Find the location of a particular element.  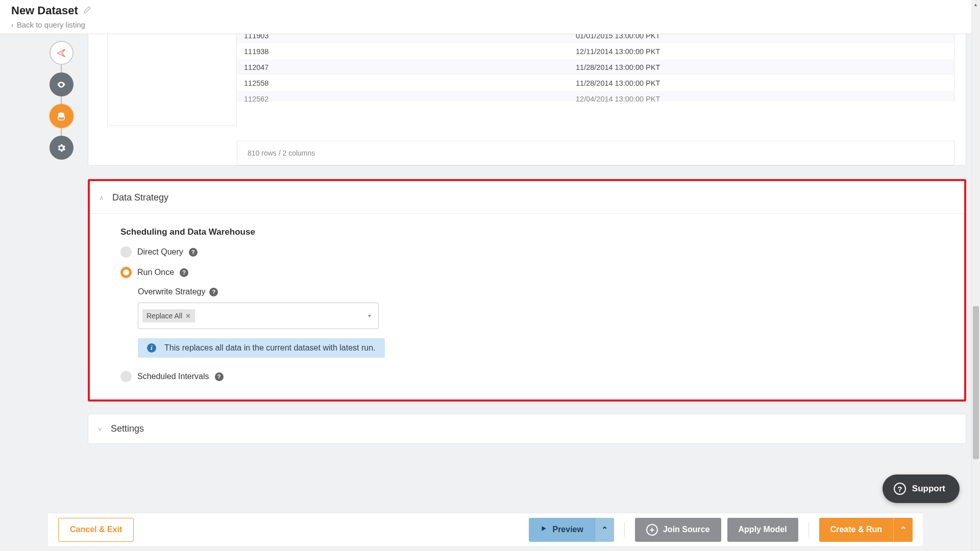

action-footer: Cancel & Exit Preview ⌃ + Join Source Ap… is located at coordinates (485, 530).